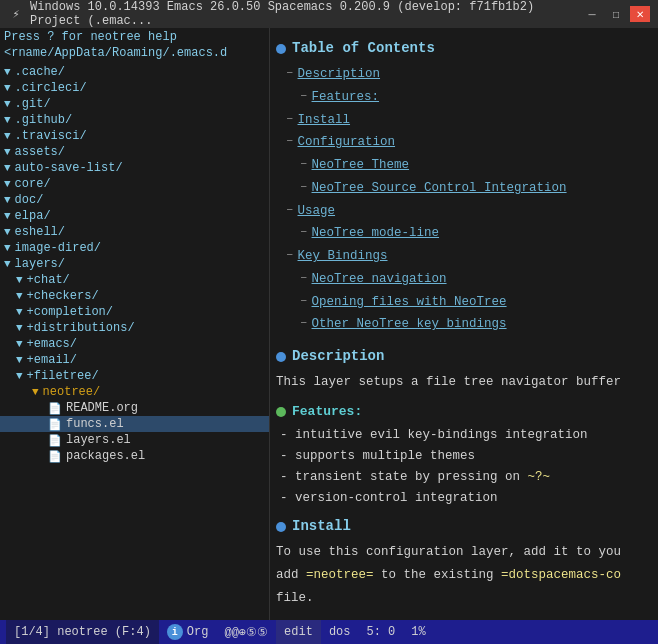 The image size is (658, 644). I want to click on toc-title: Table of Contents, so click(364, 48).